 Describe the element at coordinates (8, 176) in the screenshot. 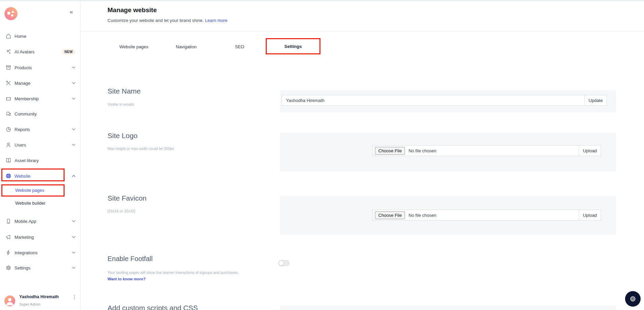

I see `globe-icon` at that location.